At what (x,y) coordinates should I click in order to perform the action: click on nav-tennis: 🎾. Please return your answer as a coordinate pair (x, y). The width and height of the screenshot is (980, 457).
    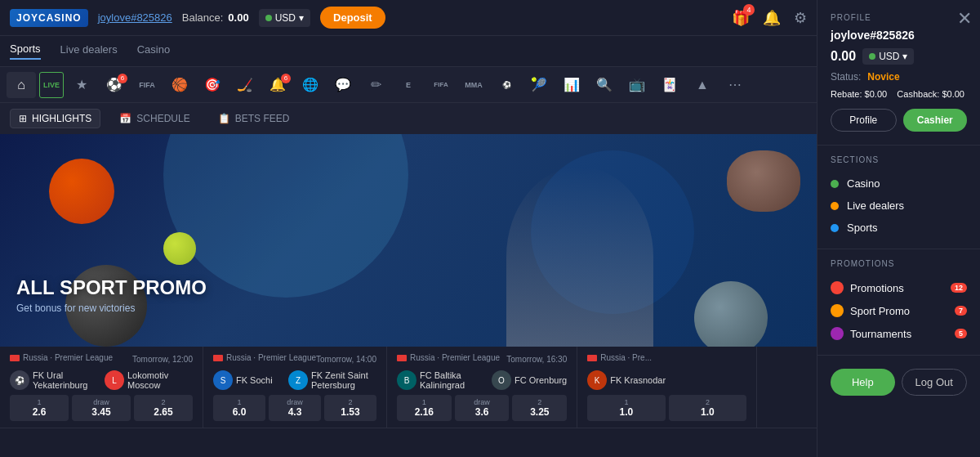
    Looking at the image, I should click on (539, 85).